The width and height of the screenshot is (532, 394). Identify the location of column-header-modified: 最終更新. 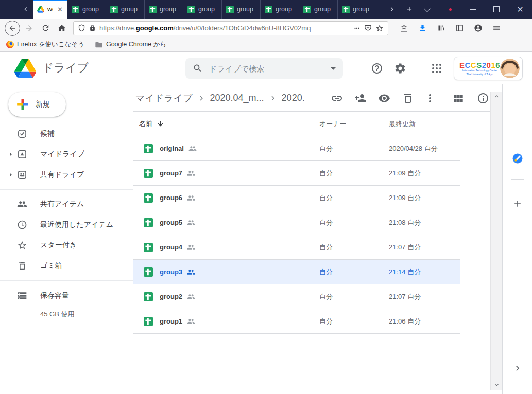
(402, 123).